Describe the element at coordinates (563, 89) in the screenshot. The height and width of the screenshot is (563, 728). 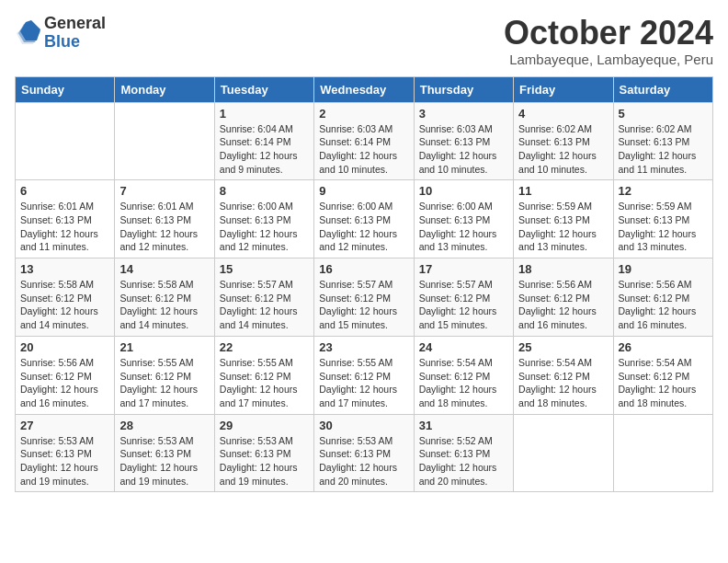
I see `header-friday: Friday` at that location.